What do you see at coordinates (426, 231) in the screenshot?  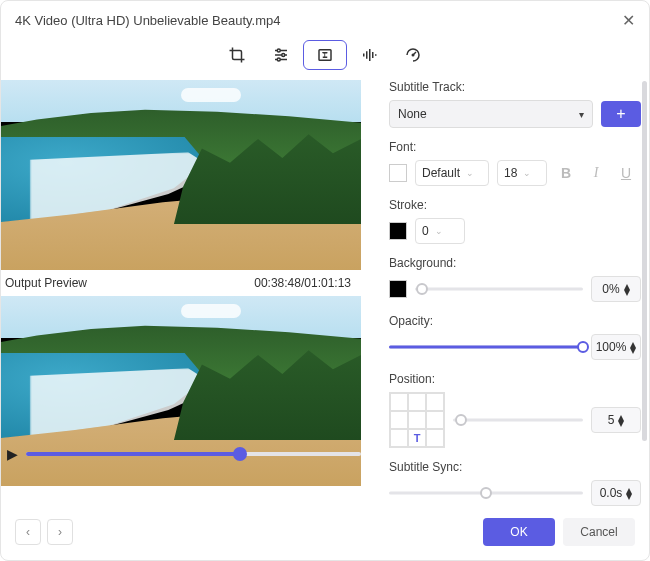 I see `stroke-value: 0` at bounding box center [426, 231].